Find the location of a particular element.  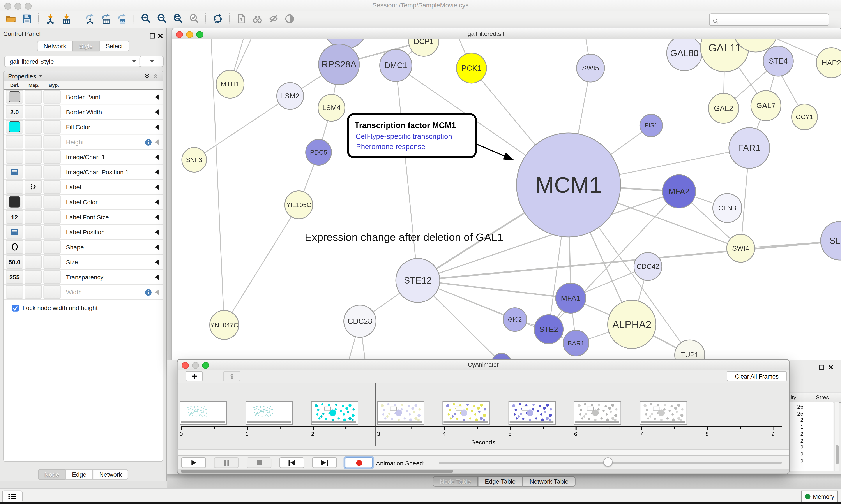

lock-node-size-row: Lock node width and height is located at coordinates (83, 308).